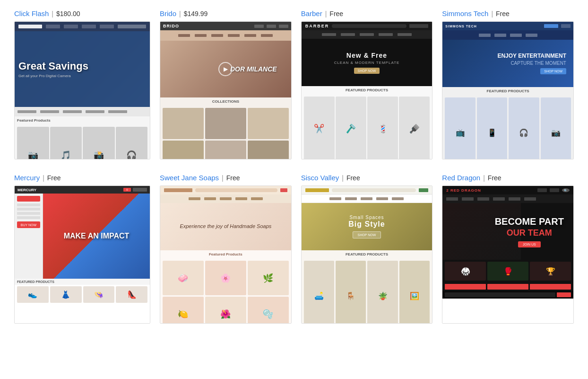 The image size is (588, 379). Describe the element at coordinates (82, 178) in the screenshot. I see `card-title-mercury: Mercury | Free` at that location.